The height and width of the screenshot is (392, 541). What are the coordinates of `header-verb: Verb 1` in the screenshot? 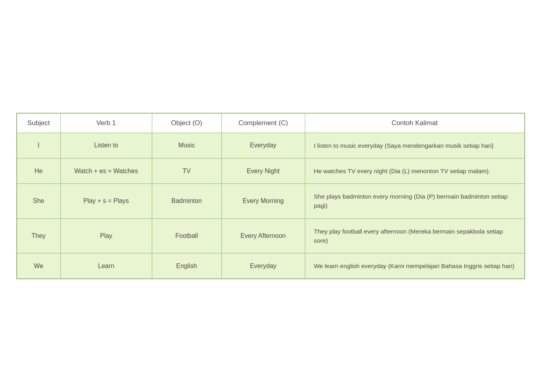 It's located at (106, 123).